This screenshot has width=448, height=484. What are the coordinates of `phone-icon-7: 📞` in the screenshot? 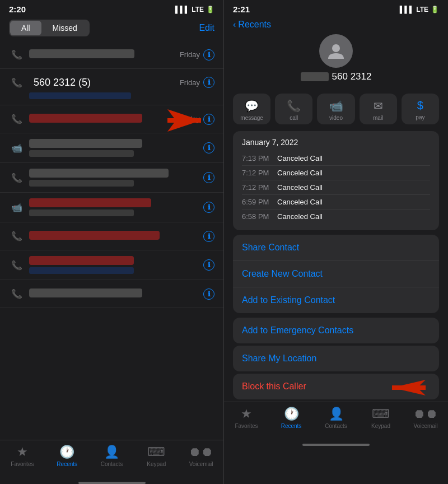 It's located at (17, 236).